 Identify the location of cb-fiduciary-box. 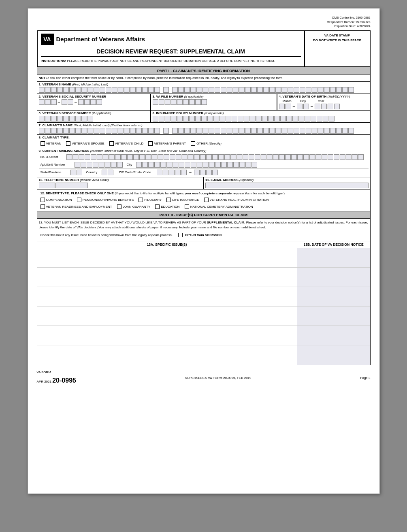
(141, 200).